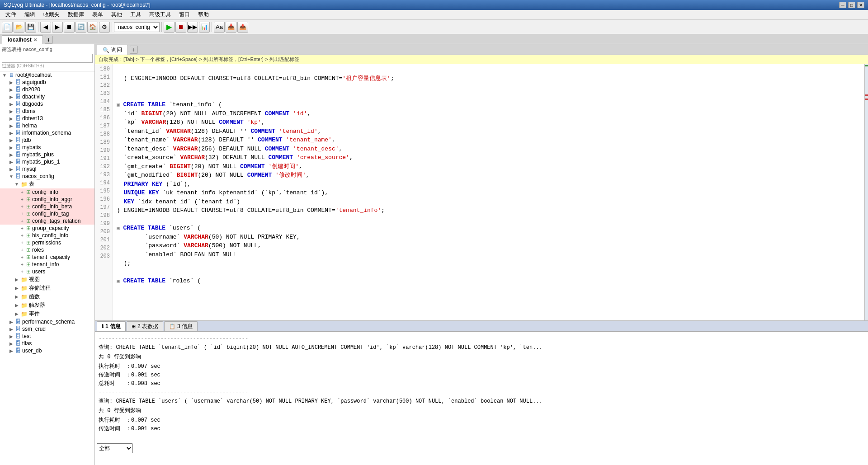  I want to click on db-toggle: ▼, so click(11, 176).